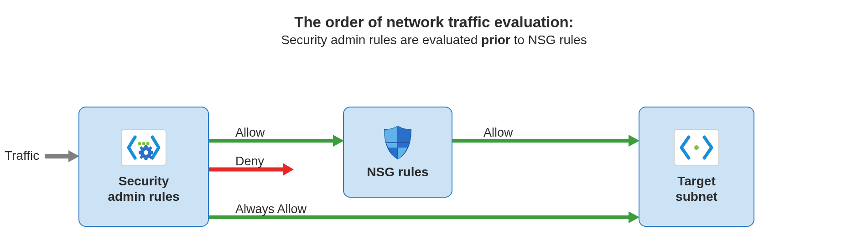  I want to click on security-admin-rules-box: Security admin rules, so click(144, 167).